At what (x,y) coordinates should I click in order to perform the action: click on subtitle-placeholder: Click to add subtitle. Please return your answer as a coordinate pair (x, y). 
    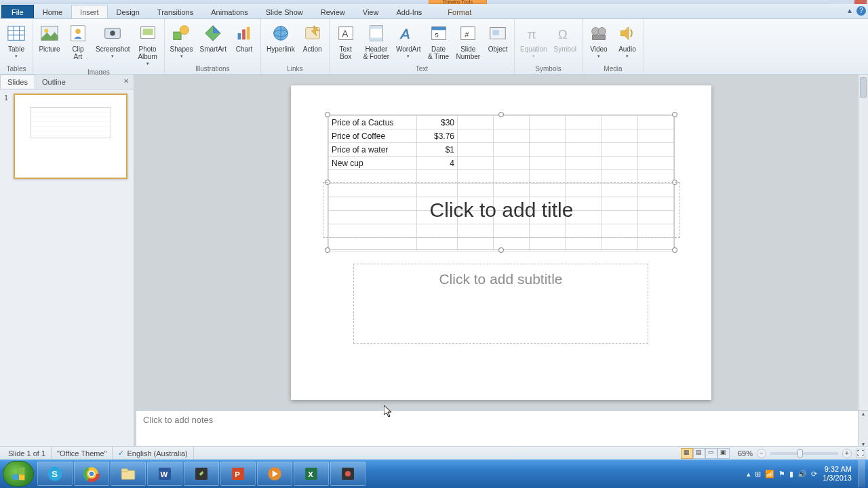
    Looking at the image, I should click on (500, 304).